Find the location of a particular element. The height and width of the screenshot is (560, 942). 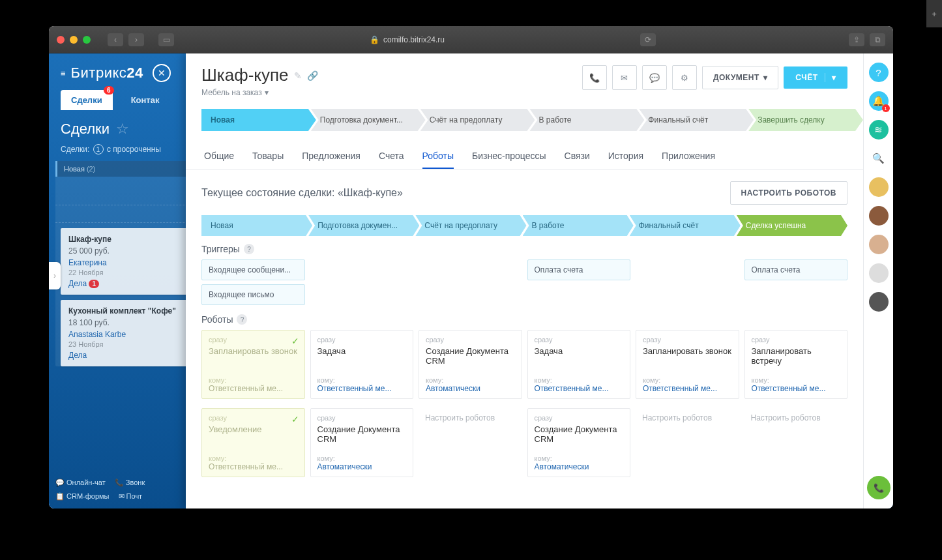

edit-icon: ✎ is located at coordinates (298, 76).